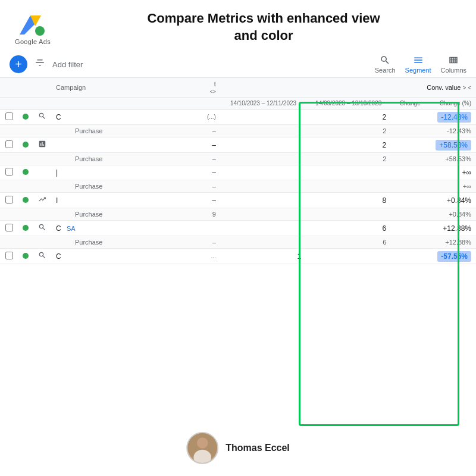  I want to click on table-row: Purchase – 2 -12.43%, so click(238, 131).